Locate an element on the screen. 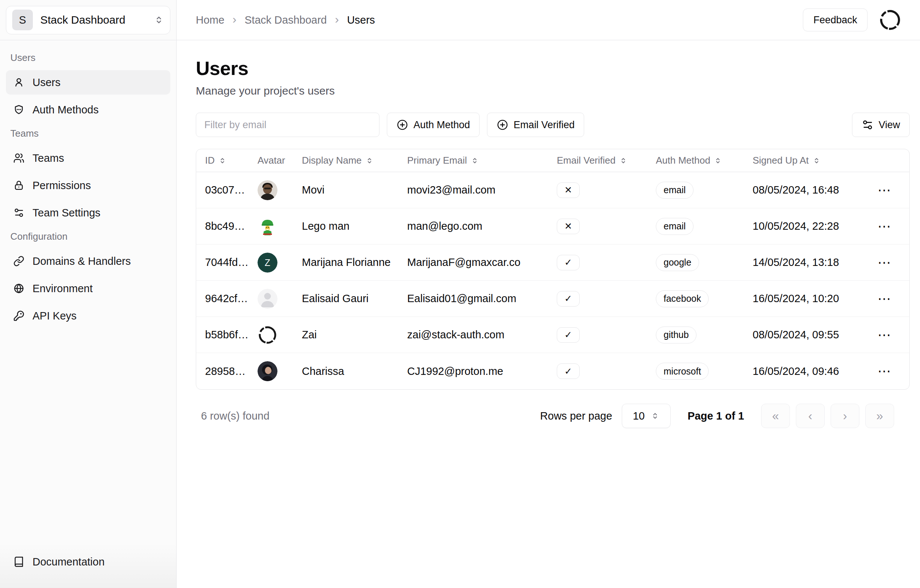 The width and height of the screenshot is (920, 588). cell-display-name: Movi is located at coordinates (355, 190).